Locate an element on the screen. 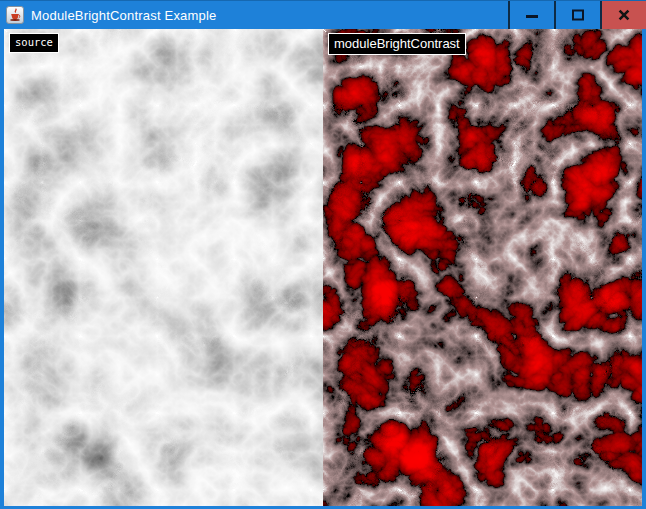 Image resolution: width=646 pixels, height=509 pixels. maximize-icon is located at coordinates (578, 15).